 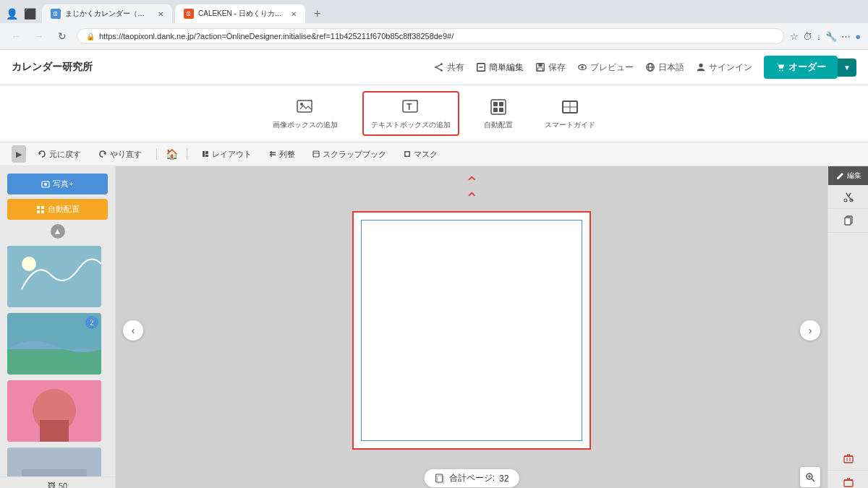 I want to click on tab2-label: CALEKEN - 日めくりカレンダー…, so click(x=241, y=14).